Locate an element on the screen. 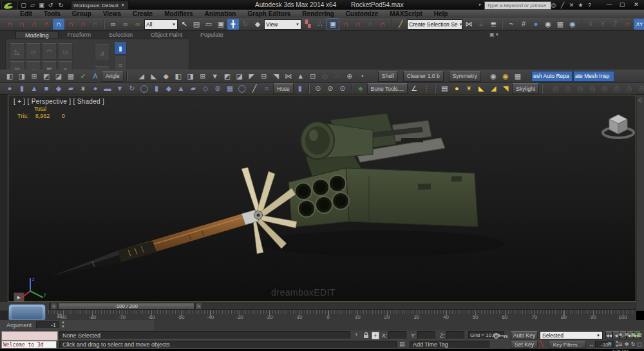 This screenshot has width=644, height=351. communication-icon: ╱ is located at coordinates (563, 5).